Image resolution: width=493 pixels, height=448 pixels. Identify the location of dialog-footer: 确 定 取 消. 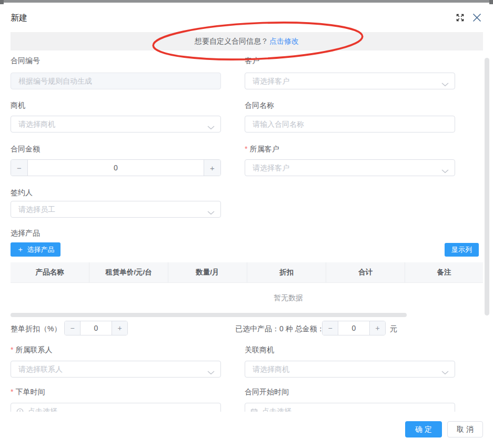
(246, 430).